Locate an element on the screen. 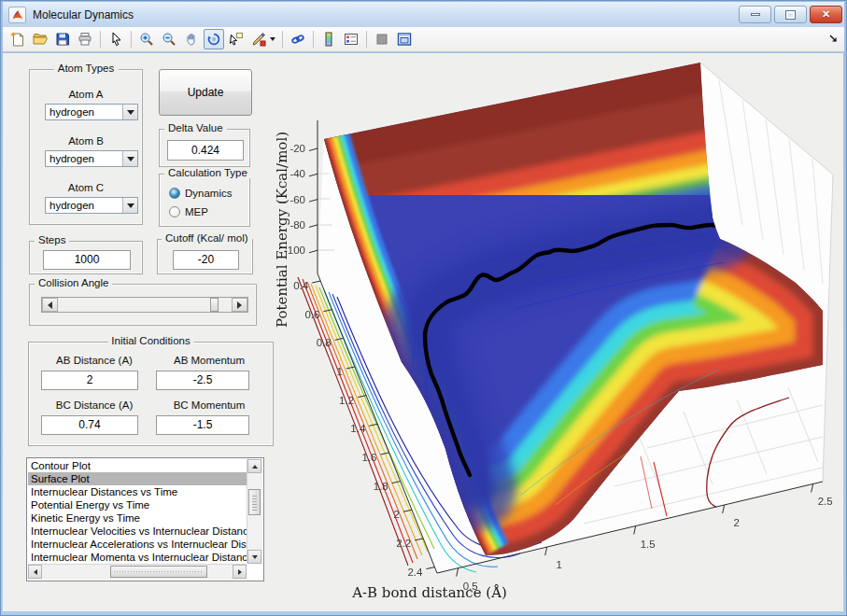  atom-b-label: Atom B is located at coordinates (86, 141).